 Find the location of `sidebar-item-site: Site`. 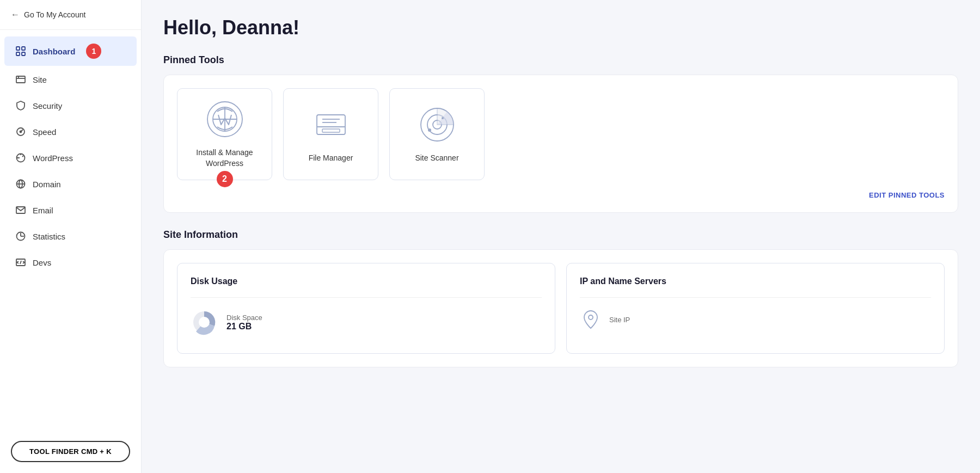

sidebar-item-site: Site is located at coordinates (71, 79).